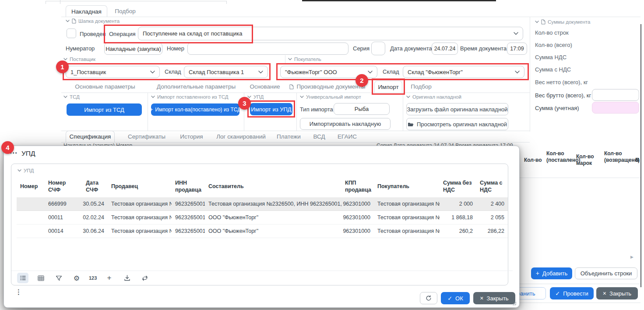 The height and width of the screenshot is (310, 644). Describe the element at coordinates (104, 110) in the screenshot. I see `import-from-tsd-button: Импорт из ТСД` at that location.